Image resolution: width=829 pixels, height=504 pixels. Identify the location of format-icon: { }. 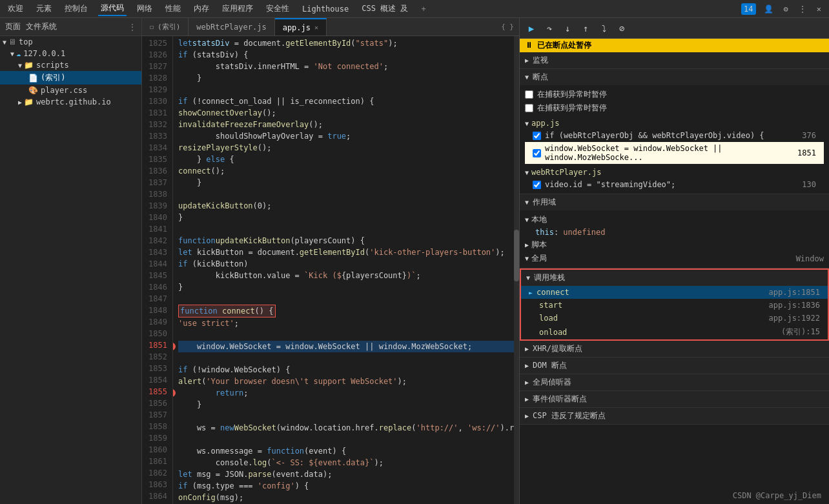
(507, 27).